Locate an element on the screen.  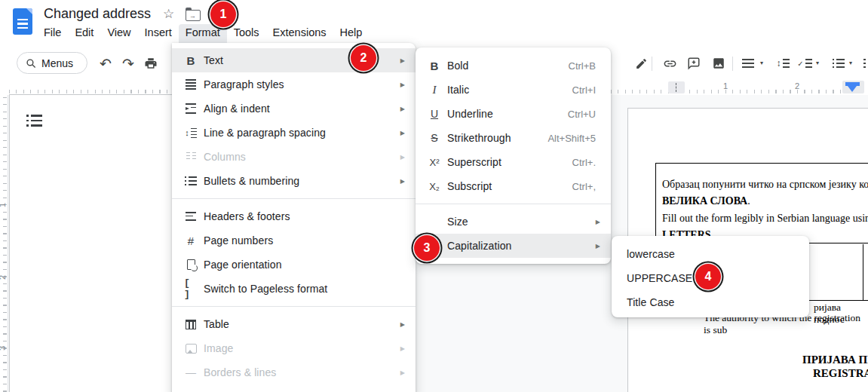
highlight-color-button is located at coordinates (641, 63).